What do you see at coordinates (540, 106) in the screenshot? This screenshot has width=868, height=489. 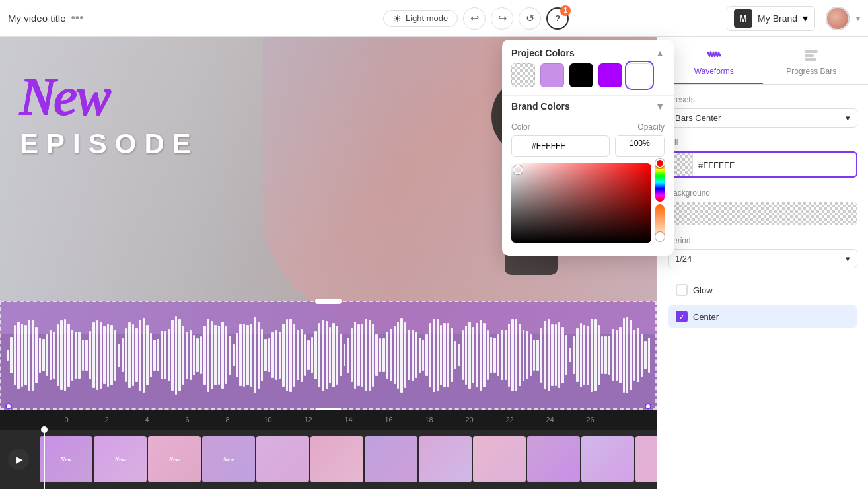 I see `brand-colors-title: Brand Colors` at bounding box center [540, 106].